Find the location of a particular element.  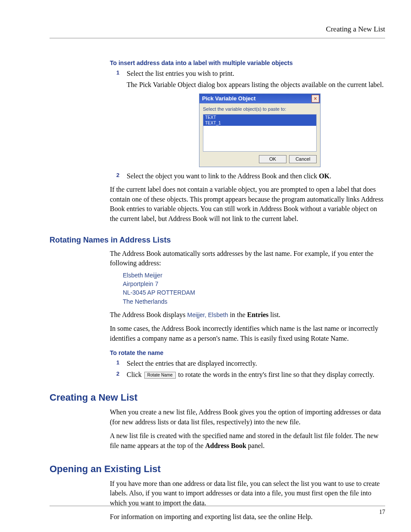

creating-p2-suffix: panel. is located at coordinates (256, 445).